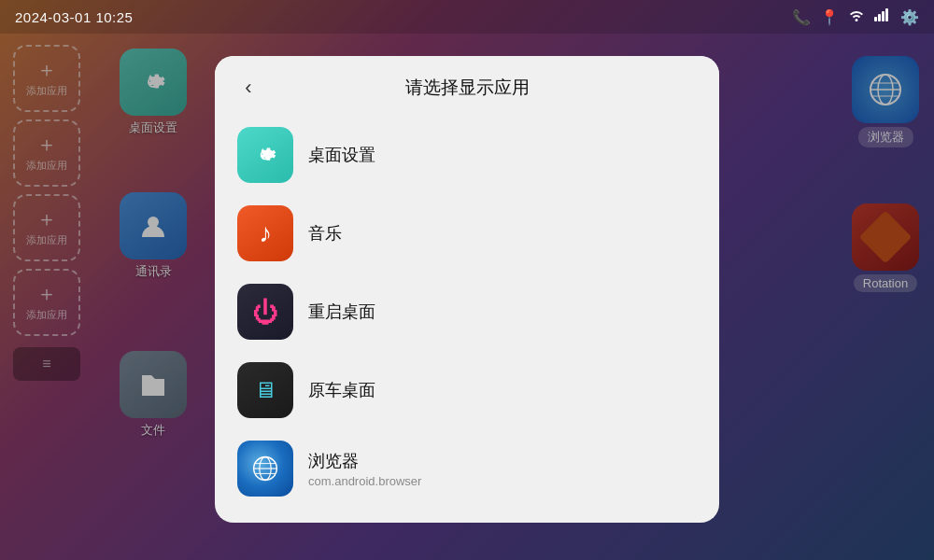 The height and width of the screenshot is (560, 934). Describe the element at coordinates (265, 312) in the screenshot. I see `power-icon: ⏻` at that location.